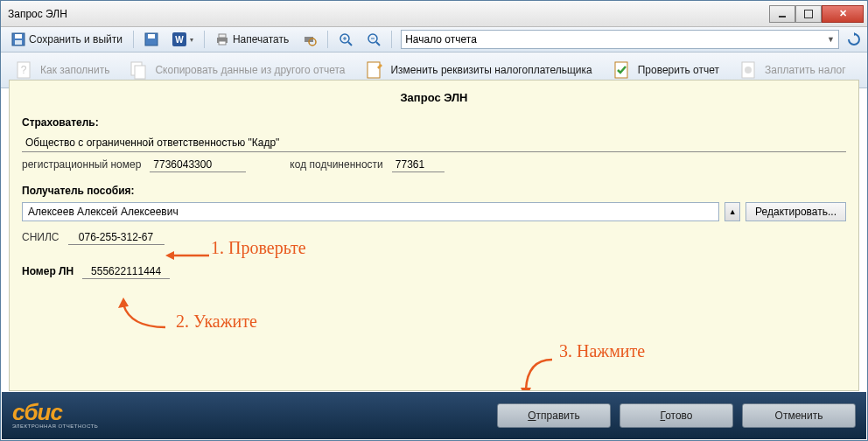  Describe the element at coordinates (622, 70) in the screenshot. I see `check-doc-icon` at that location.